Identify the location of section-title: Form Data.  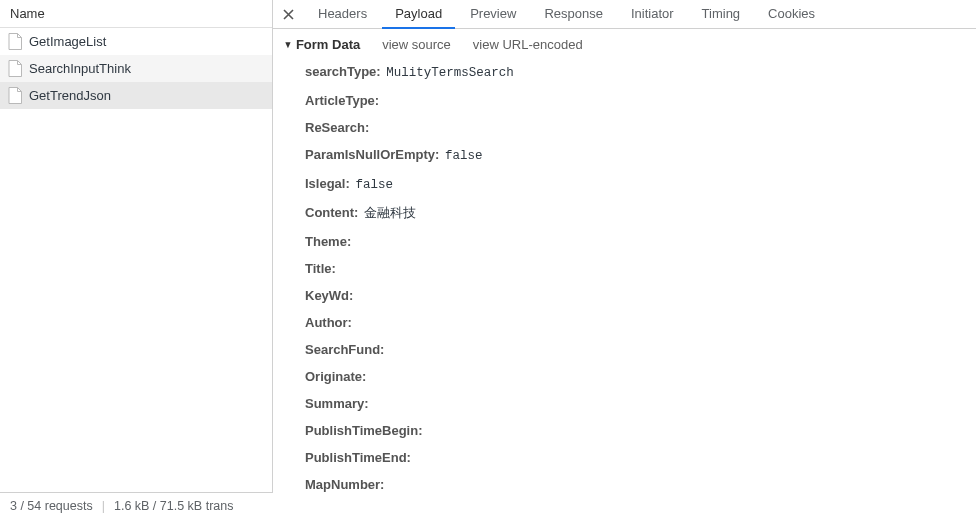
(328, 44).